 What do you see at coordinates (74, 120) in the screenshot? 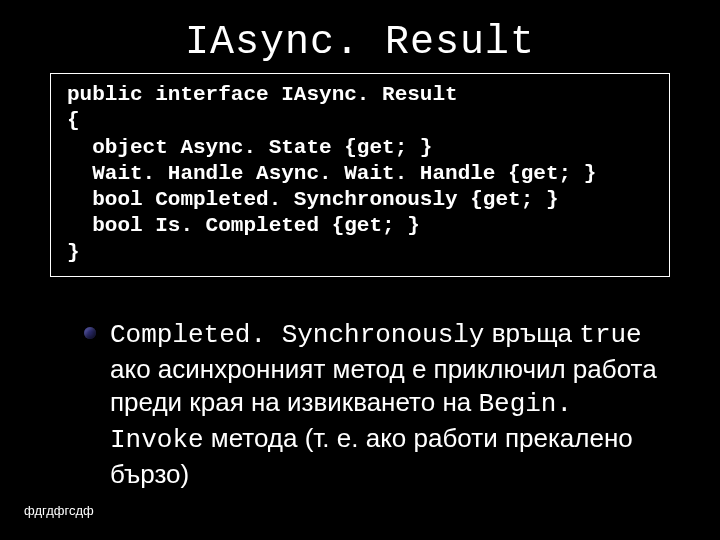
I see `code-line: {` at bounding box center [74, 120].